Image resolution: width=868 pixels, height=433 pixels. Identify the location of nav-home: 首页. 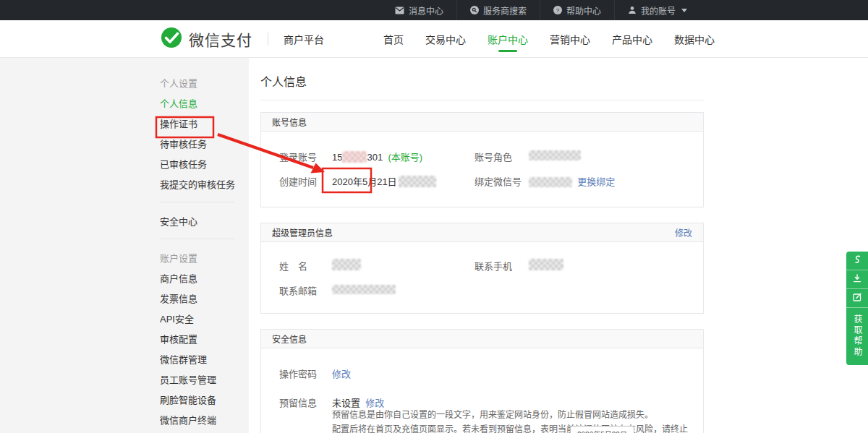
(393, 39).